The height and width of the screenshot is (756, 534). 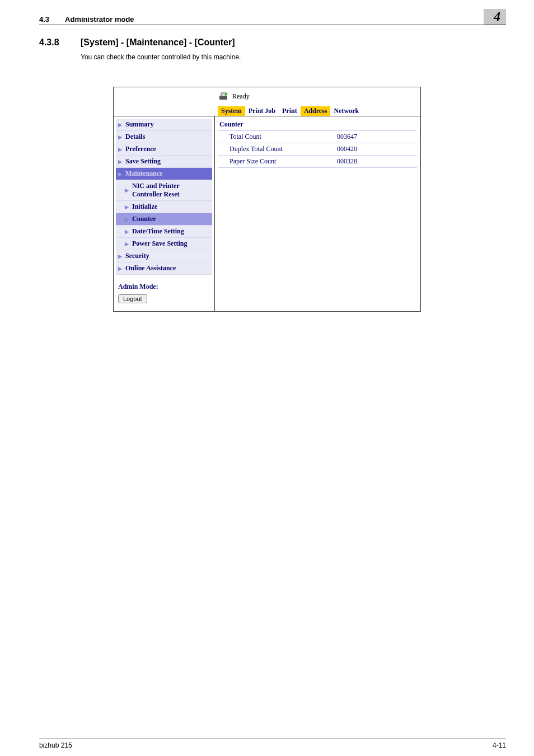 I want to click on status-right: Ready System Print Job Print Address Net…, so click(x=319, y=103).